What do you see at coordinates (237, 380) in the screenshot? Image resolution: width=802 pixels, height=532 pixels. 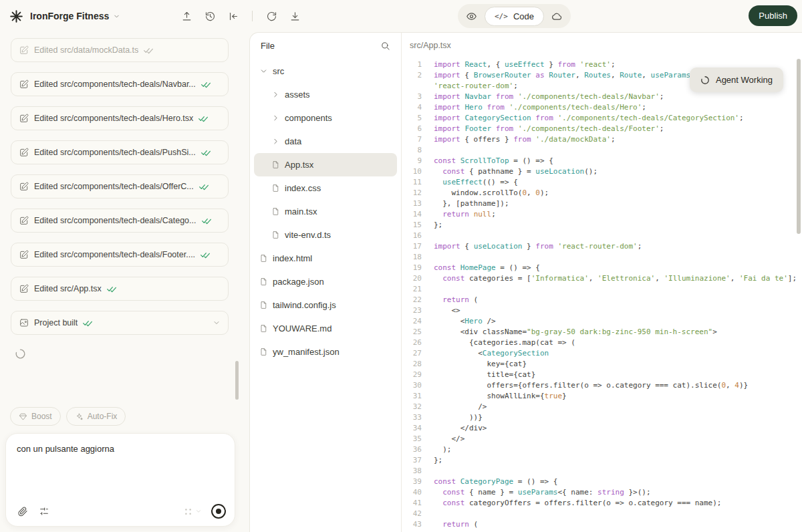 I see `sidebar-scrollbar` at bounding box center [237, 380].